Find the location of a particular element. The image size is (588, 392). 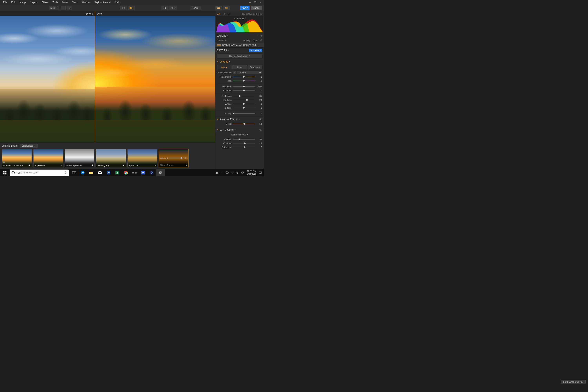

opacity-value: 100% is located at coordinates (254, 40).